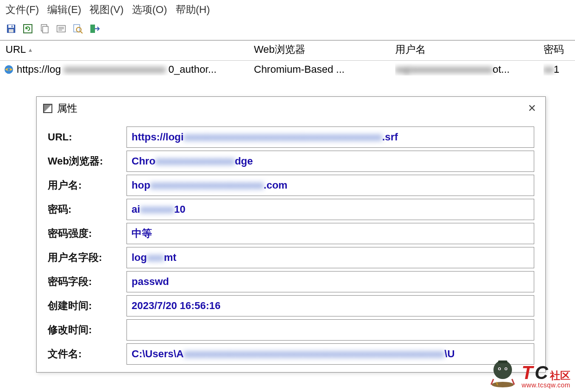  I want to click on label-modified: 修改时间:, so click(87, 330).